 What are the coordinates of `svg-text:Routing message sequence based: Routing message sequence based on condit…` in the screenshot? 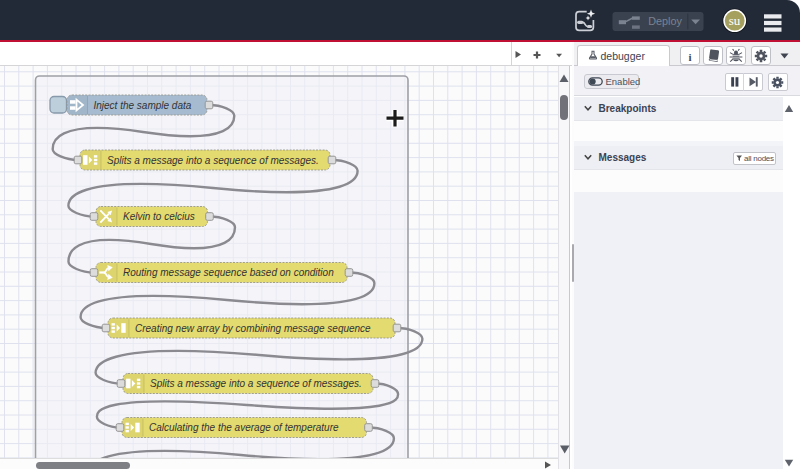 It's located at (228, 272).